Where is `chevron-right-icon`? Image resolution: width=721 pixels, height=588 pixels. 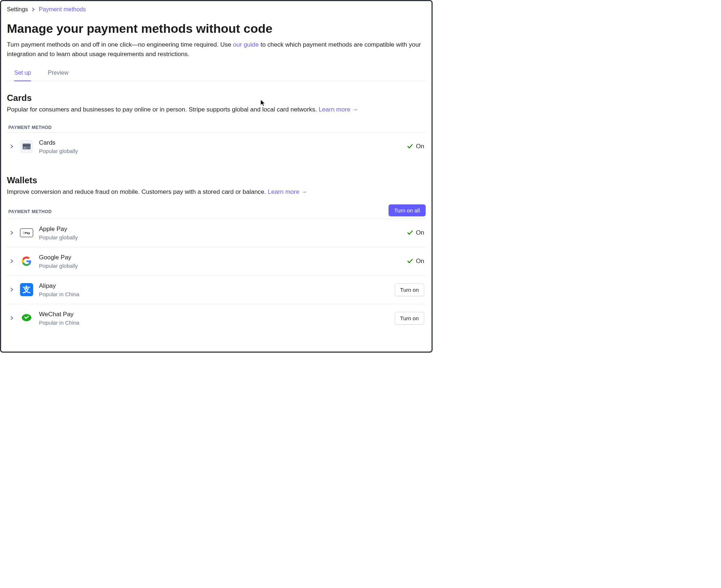
chevron-right-icon is located at coordinates (34, 9).